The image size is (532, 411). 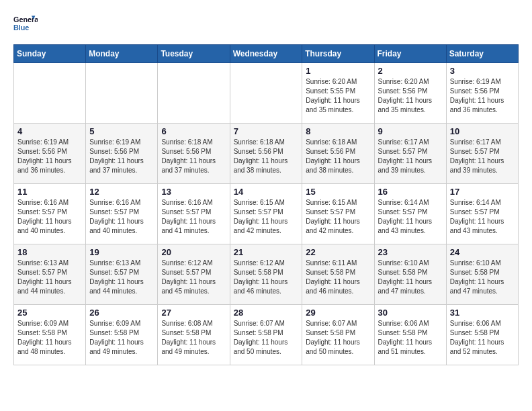 I want to click on logo-icon: GeneralBlue, so click(x=26, y=26).